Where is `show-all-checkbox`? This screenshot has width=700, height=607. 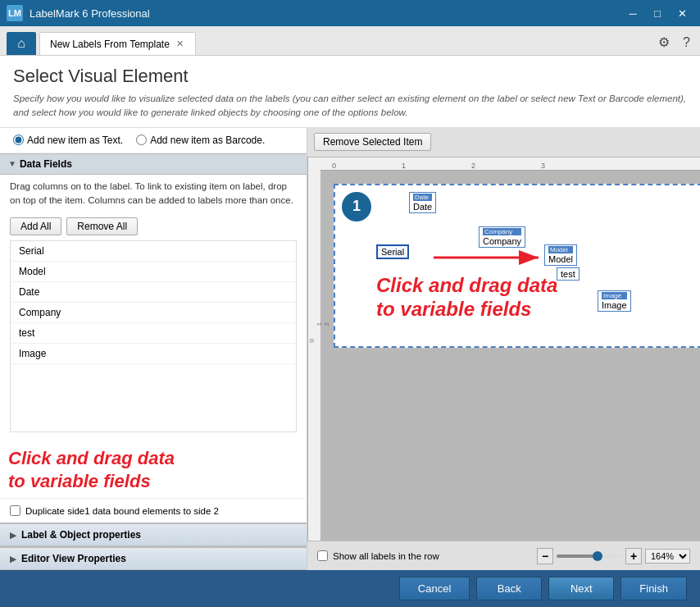 show-all-checkbox is located at coordinates (323, 556).